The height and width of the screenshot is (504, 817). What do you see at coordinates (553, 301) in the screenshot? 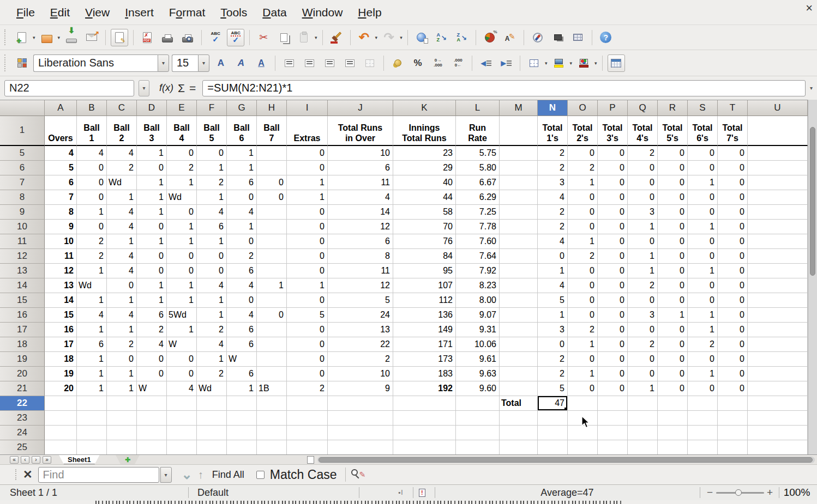
I see `cell-N15: 5` at bounding box center [553, 301].